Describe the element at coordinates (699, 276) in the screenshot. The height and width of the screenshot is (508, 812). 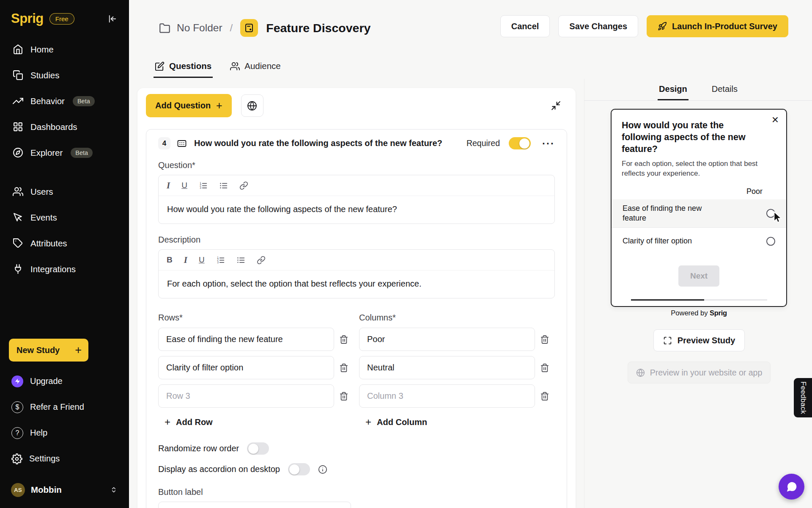
I see `preview-next-button: Next` at that location.